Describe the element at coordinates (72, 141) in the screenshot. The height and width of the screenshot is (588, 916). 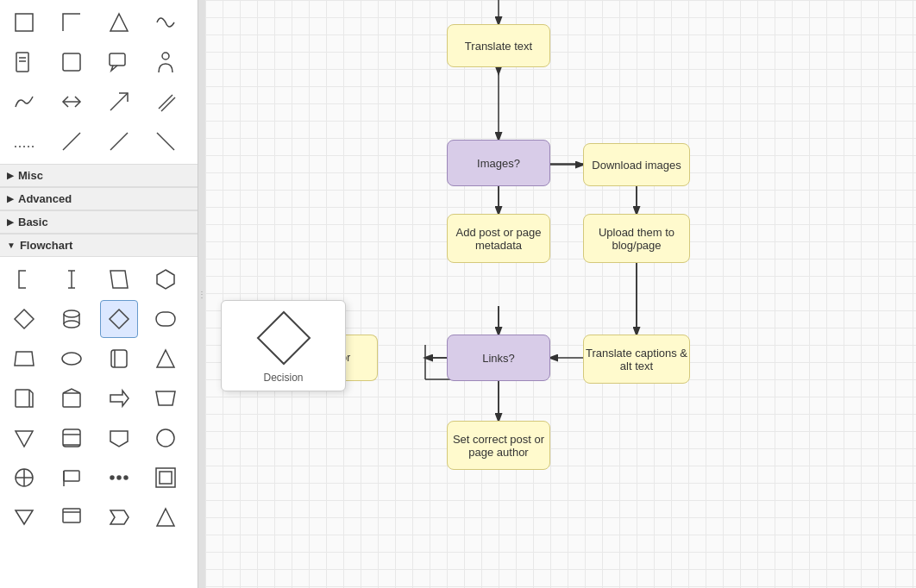
I see `shape-slash` at that location.